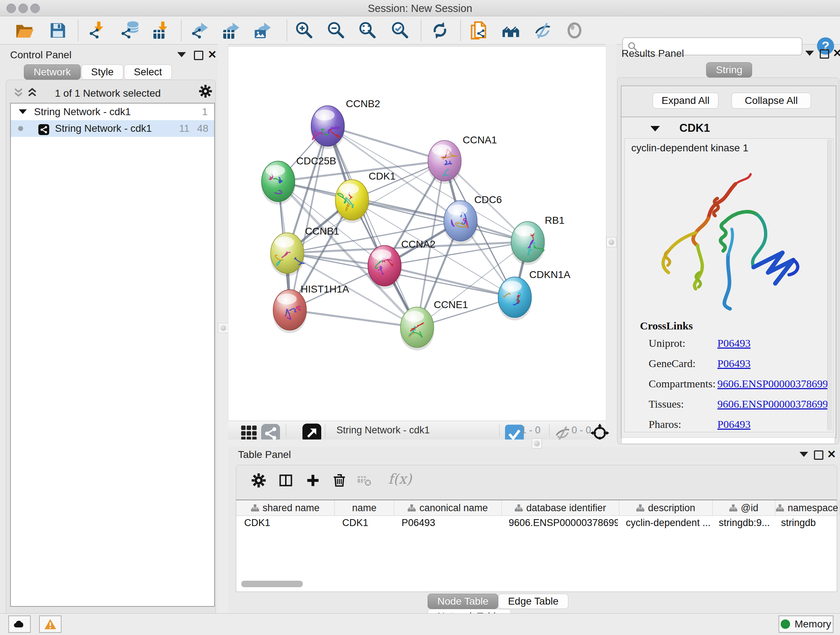  What do you see at coordinates (313, 480) in the screenshot?
I see `add-column-icon` at bounding box center [313, 480].